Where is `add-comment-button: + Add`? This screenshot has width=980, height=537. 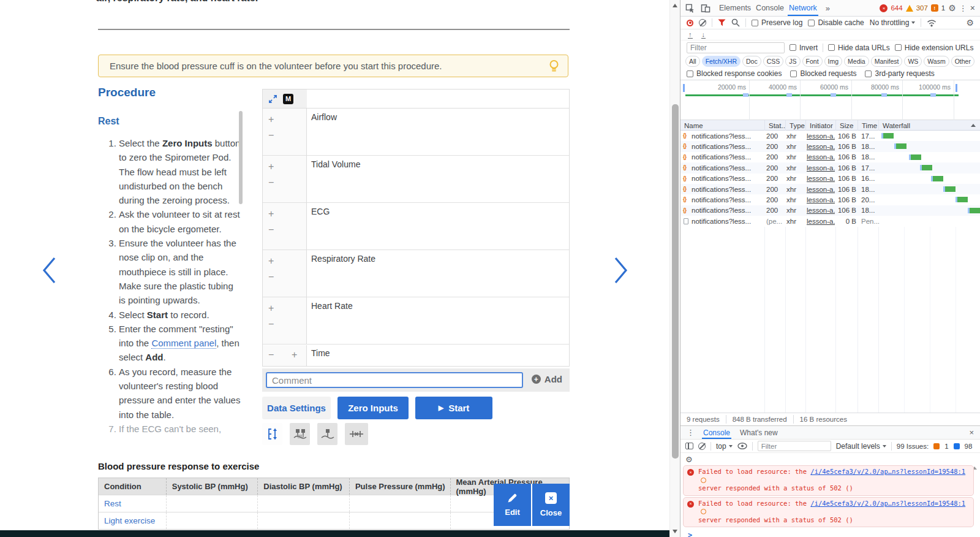 add-comment-button: + Add is located at coordinates (547, 379).